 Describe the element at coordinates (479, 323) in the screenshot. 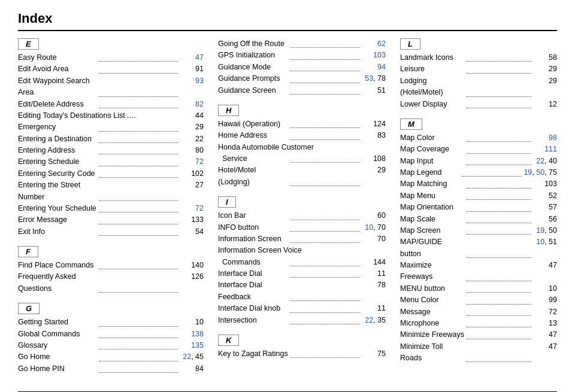

I see `entry-microphone: Microphone 13` at that location.